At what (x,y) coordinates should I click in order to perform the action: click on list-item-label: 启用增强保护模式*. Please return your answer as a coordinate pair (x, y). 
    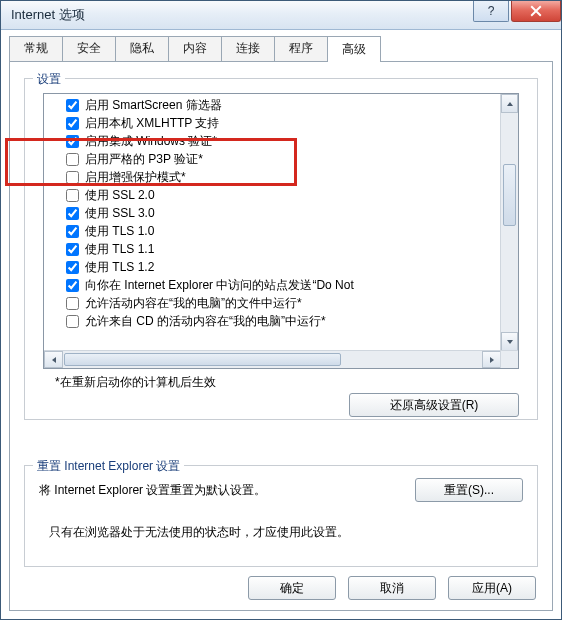
    Looking at the image, I should click on (136, 178).